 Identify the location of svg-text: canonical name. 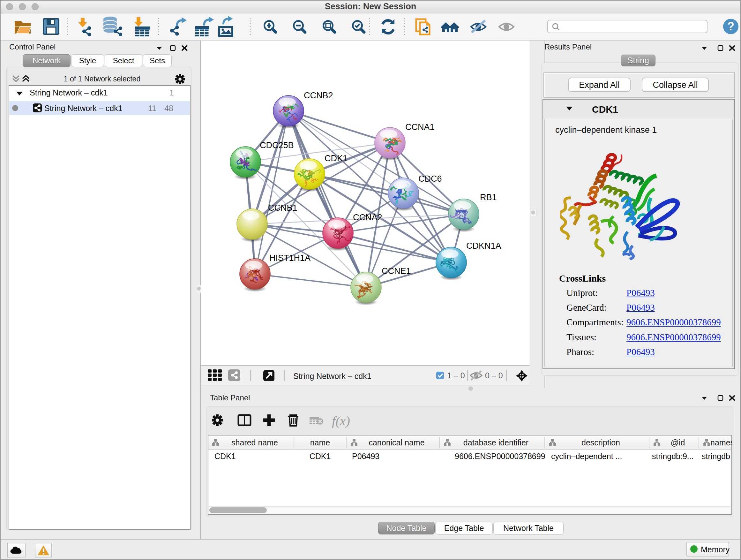
(397, 442).